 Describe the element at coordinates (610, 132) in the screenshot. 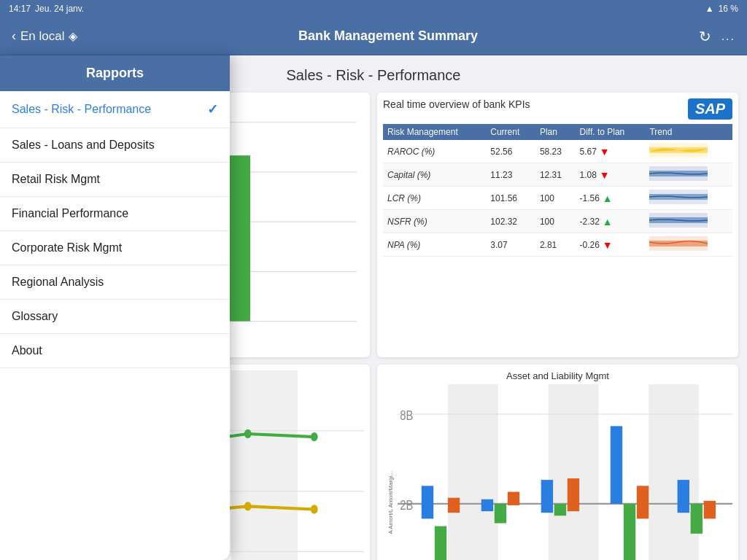

I see `col-diff: Diff. to Plan` at that location.